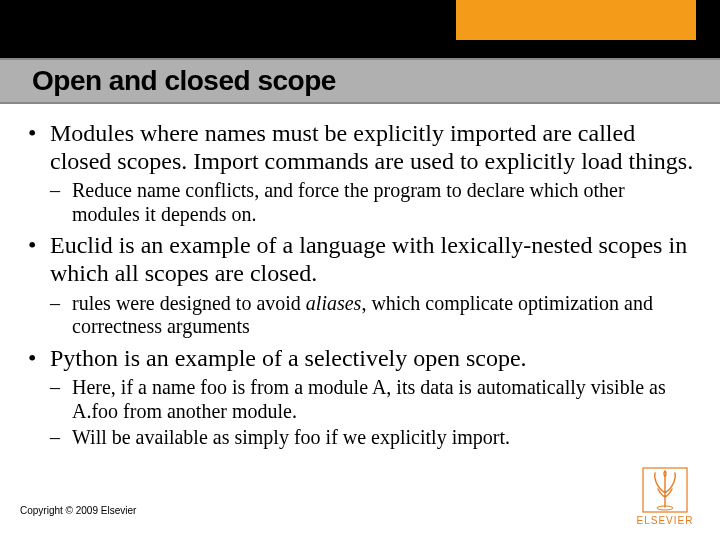  What do you see at coordinates (372, 438) in the screenshot?
I see `sub-item: Will be available as simply foo if we ex…` at bounding box center [372, 438].